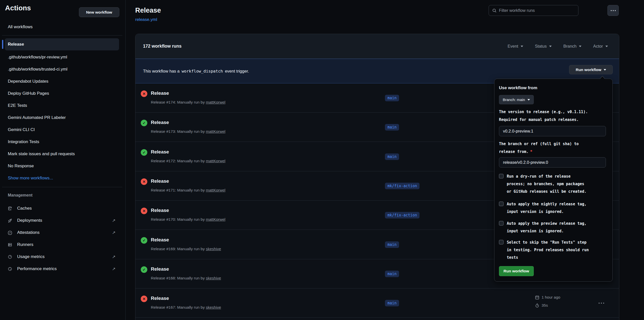  What do you see at coordinates (552, 131) in the screenshot?
I see `version-input` at bounding box center [552, 131].